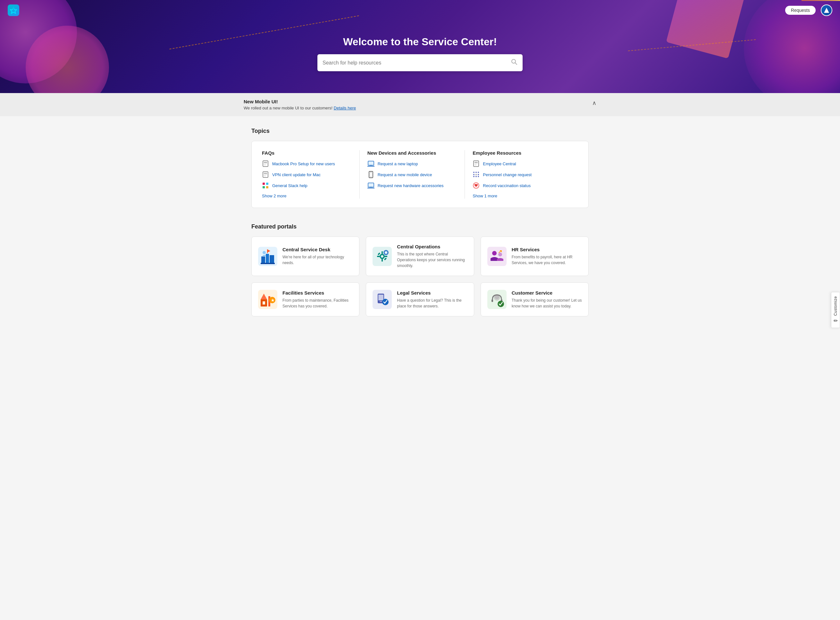 This screenshot has height=620, width=840. What do you see at coordinates (420, 131) in the screenshot?
I see `topics-title: Topics` at bounding box center [420, 131].